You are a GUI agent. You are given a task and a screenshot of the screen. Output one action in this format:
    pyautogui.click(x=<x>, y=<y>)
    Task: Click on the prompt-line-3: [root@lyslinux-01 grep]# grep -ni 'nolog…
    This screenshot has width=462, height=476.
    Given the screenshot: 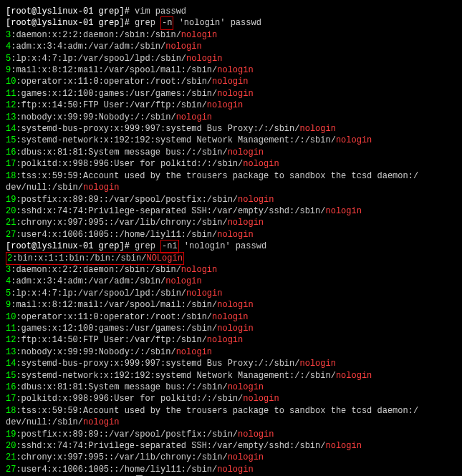 What is the action you would take?
    pyautogui.click(x=231, y=246)
    